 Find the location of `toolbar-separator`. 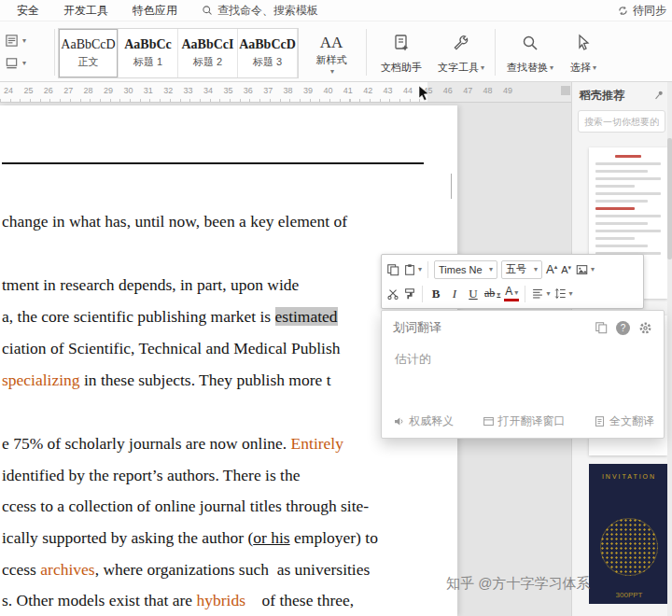

toolbar-separator is located at coordinates (54, 52).